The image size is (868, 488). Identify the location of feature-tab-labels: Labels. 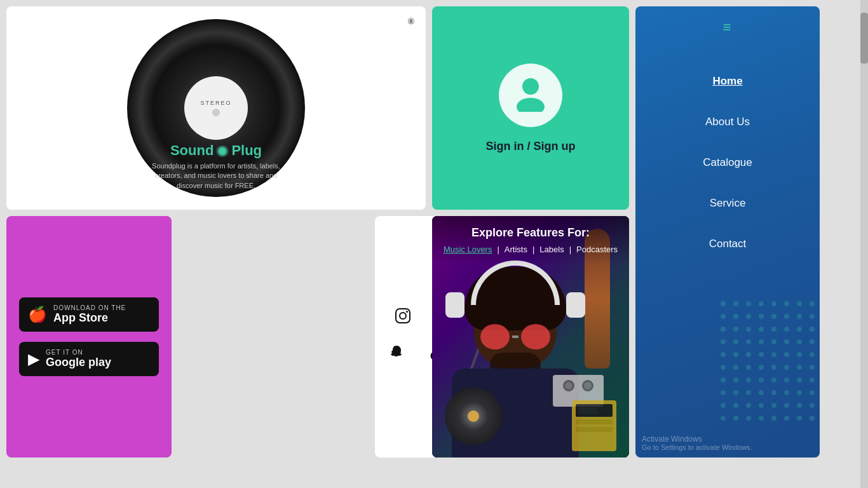
(552, 249).